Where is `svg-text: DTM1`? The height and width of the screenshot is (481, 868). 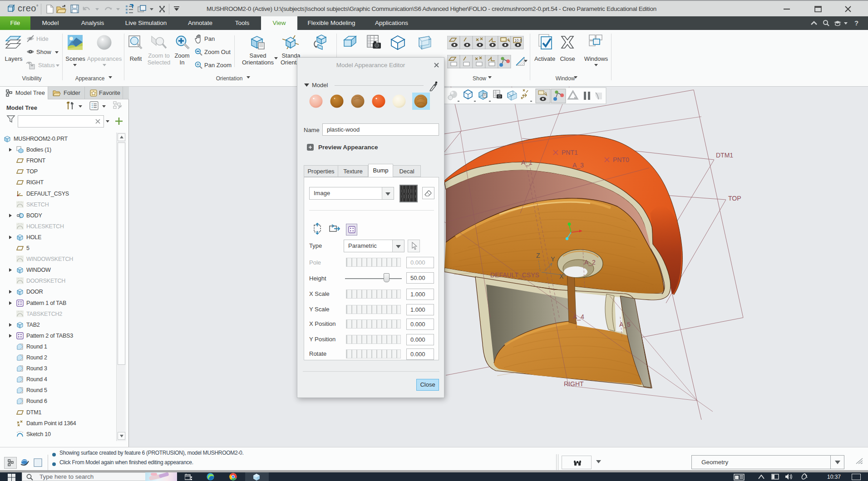
svg-text: DTM1 is located at coordinates (725, 155).